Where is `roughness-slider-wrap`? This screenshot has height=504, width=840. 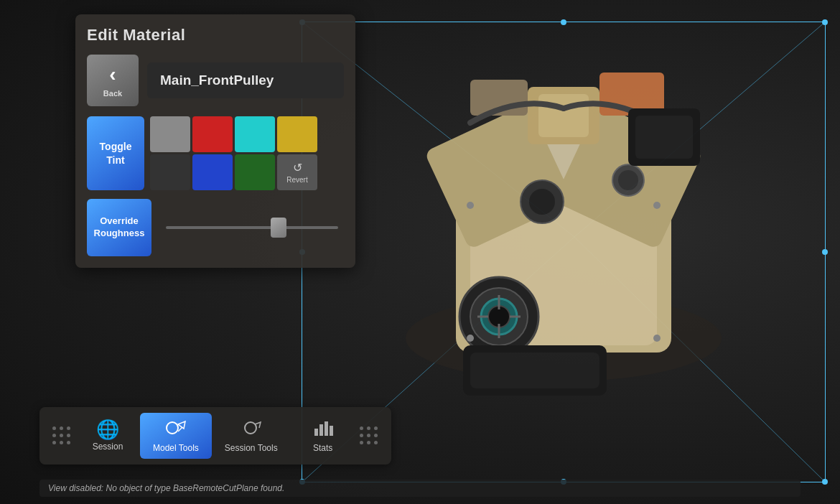 roughness-slider-wrap is located at coordinates (252, 228).